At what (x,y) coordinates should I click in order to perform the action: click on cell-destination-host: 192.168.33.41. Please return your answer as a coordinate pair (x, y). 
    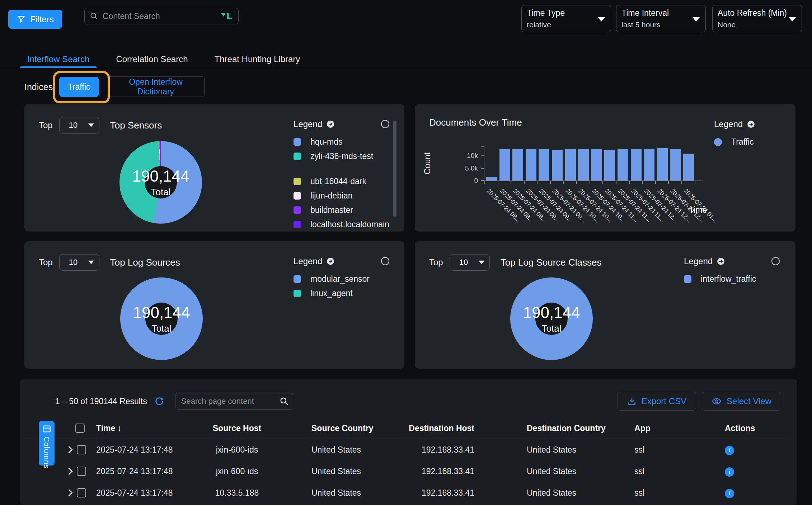
    Looking at the image, I should click on (455, 472).